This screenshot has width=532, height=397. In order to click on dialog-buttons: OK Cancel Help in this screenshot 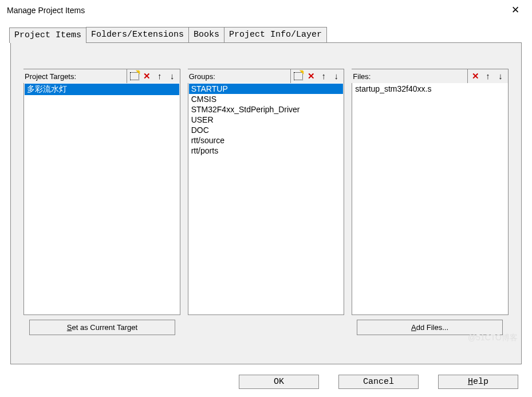, I will do `click(266, 382)`.